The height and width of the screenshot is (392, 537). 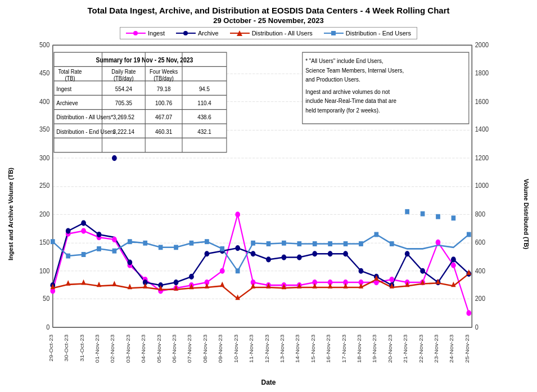 What do you see at coordinates (374, 349) in the screenshot?
I see `svg-text: 19-Nov-23` at bounding box center [374, 349].